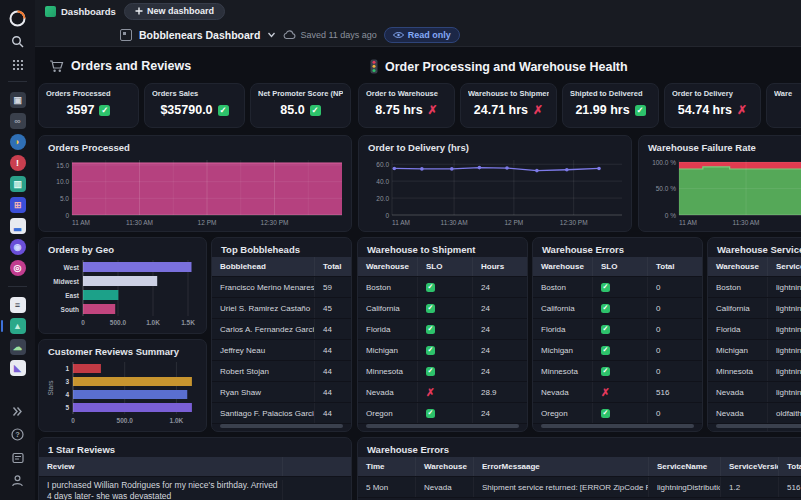  Describe the element at coordinates (618, 414) in the screenshot. I see `table-row: Oregon✓0` at that location.